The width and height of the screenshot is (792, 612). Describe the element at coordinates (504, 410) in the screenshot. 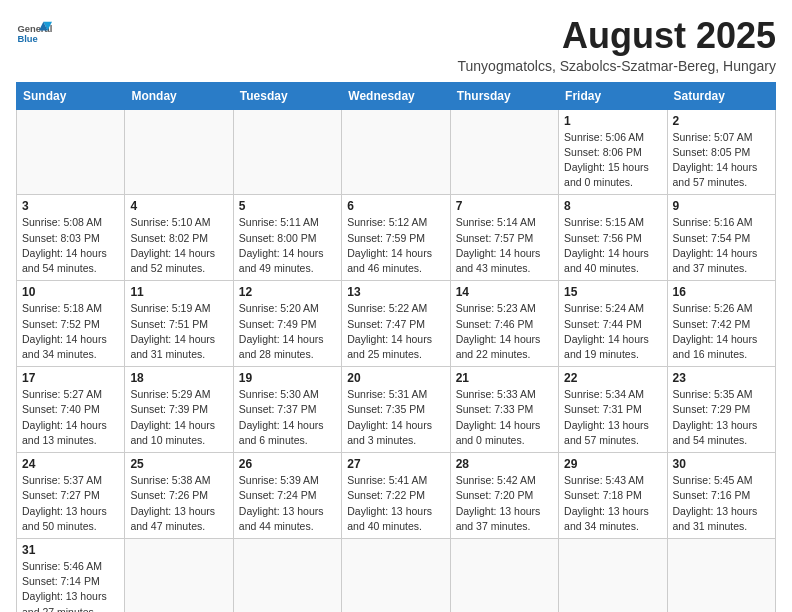

I see `calendar-cell: 21Sunrise: 5:33 AM Sunset: 7:33 PM Dayli…` at that location.